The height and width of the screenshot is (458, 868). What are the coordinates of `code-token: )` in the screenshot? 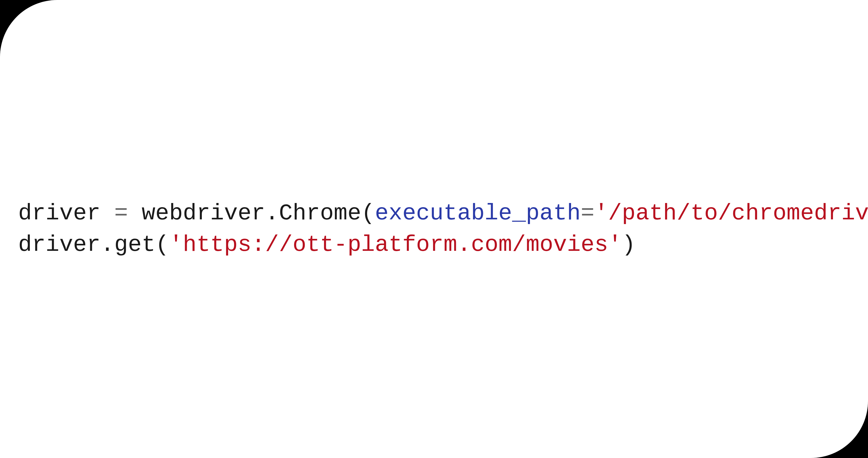 It's located at (629, 245).